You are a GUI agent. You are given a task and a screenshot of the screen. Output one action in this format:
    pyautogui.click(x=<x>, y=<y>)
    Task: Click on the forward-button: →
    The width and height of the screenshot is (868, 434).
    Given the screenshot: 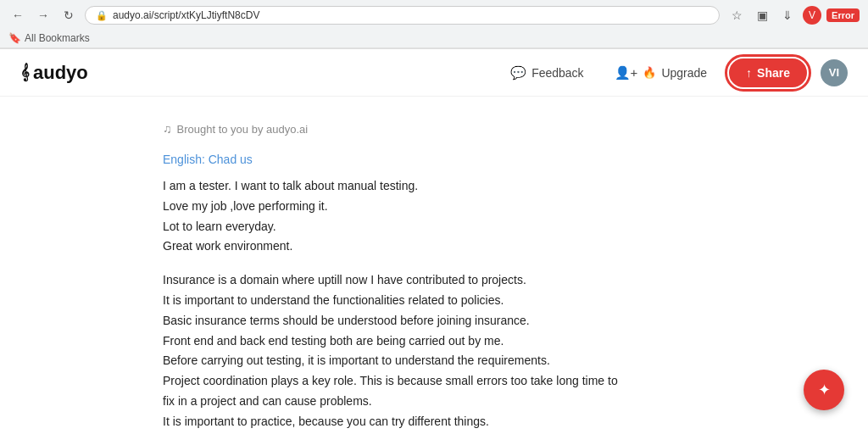 What is the action you would take?
    pyautogui.click(x=43, y=15)
    